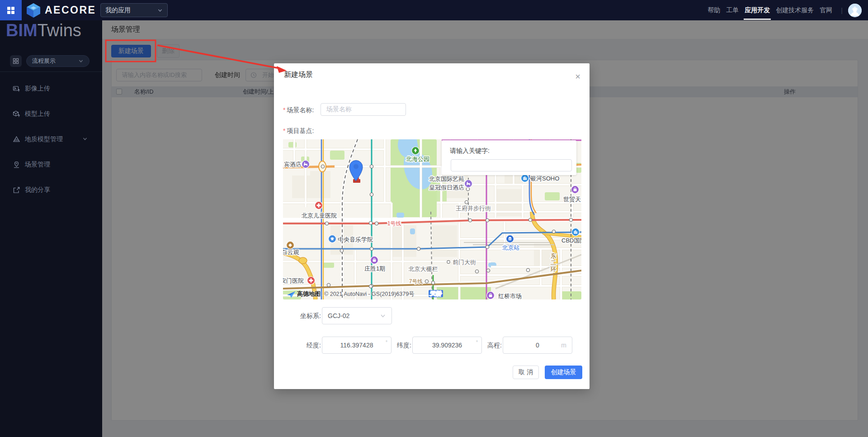  Describe the element at coordinates (16, 61) in the screenshot. I see `layout-grid-button` at that location.